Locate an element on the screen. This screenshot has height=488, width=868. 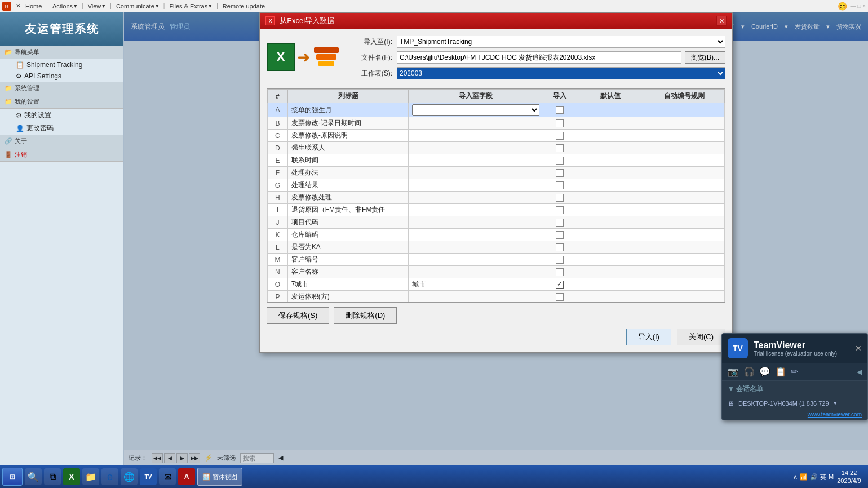
save-template-button: 保存规格(S) is located at coordinates (298, 316).